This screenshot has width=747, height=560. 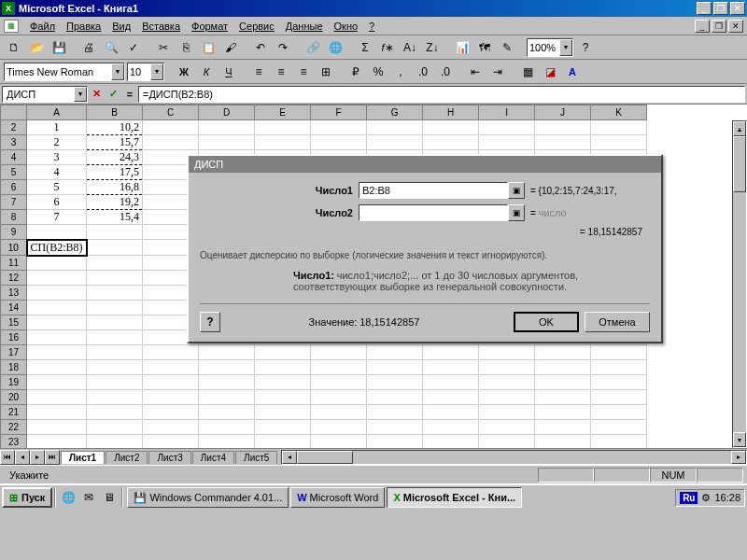 What do you see at coordinates (365, 48) in the screenshot?
I see `autosum-icon: Σ` at bounding box center [365, 48].